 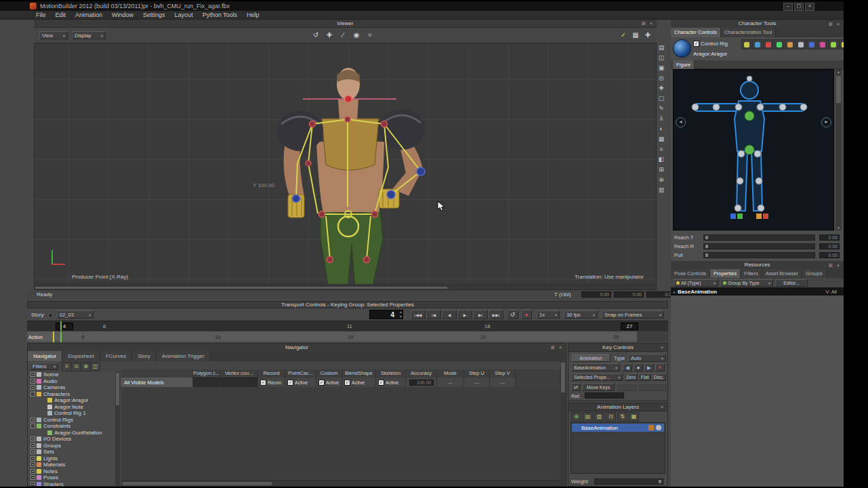 I want to click on tree-expander: −, so click(x=33, y=426).